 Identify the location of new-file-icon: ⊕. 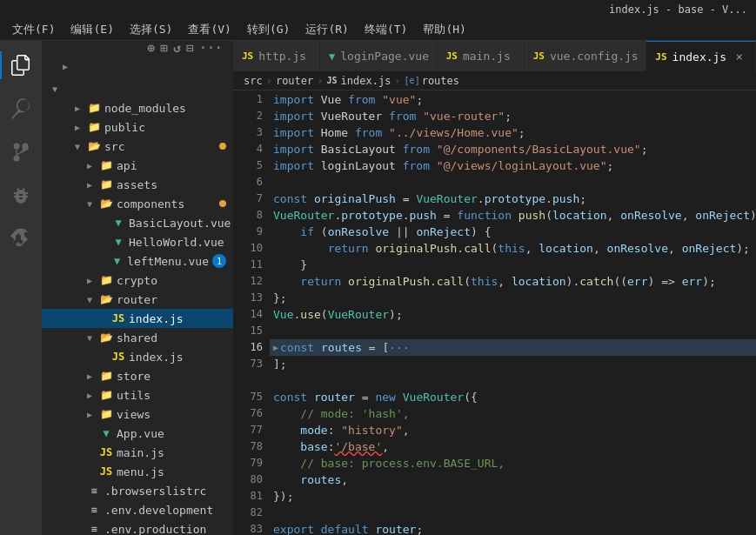
(151, 48).